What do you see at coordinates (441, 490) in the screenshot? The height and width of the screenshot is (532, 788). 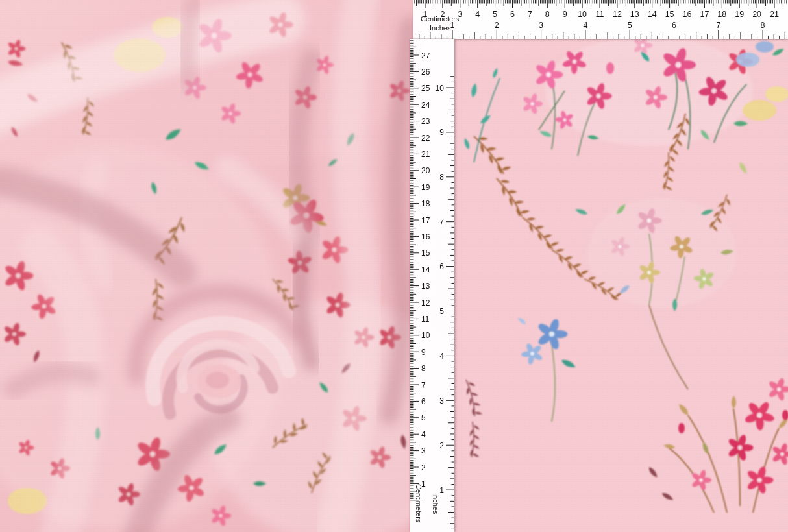 I see `inch-number: 1` at bounding box center [441, 490].